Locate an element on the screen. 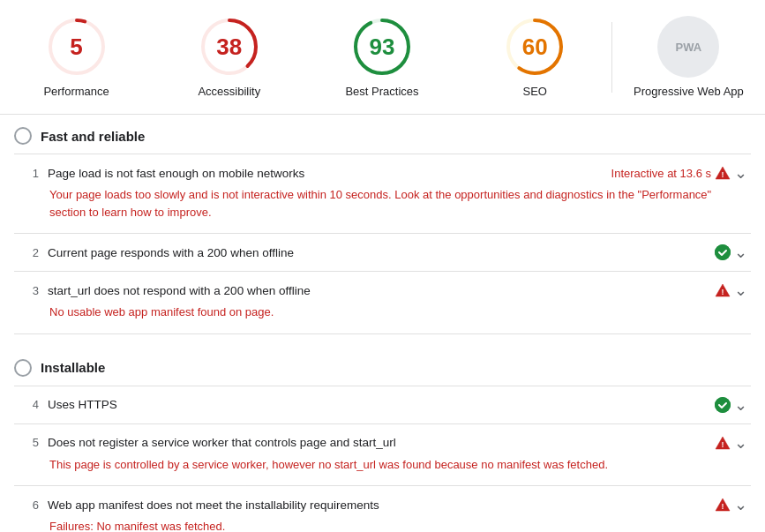 This screenshot has height=532, width=765. best-practices-value: 93 is located at coordinates (383, 48).